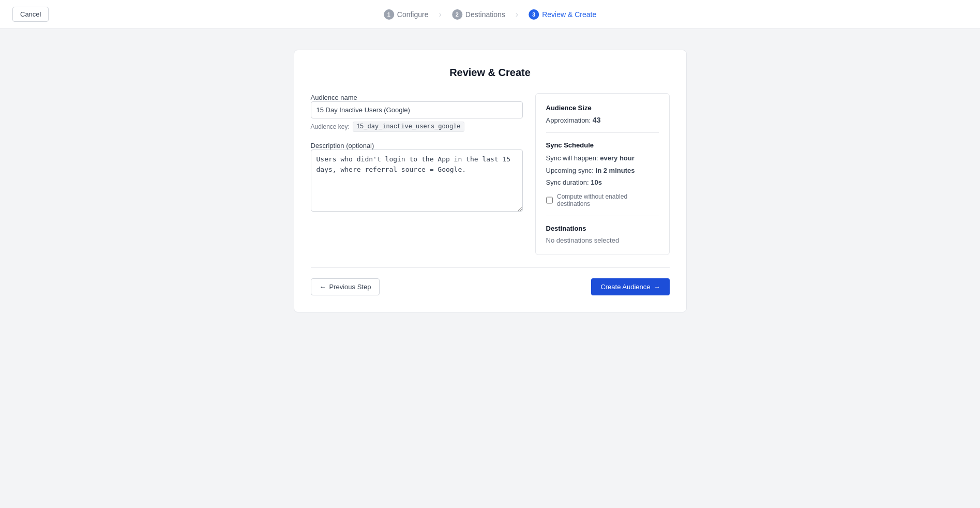 The image size is (980, 508). Describe the element at coordinates (608, 200) in the screenshot. I see `compute-label: Compute without enabled destinations` at that location.